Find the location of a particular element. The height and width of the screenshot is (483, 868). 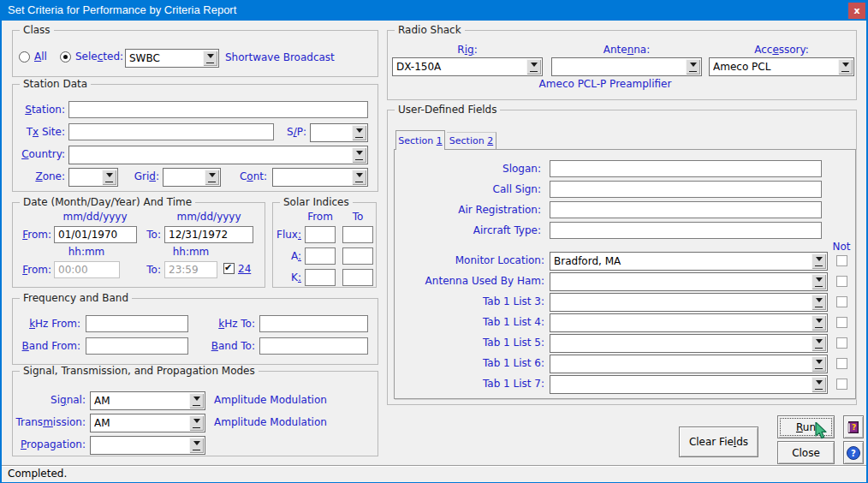

class-combo: SWBC is located at coordinates (172, 58).